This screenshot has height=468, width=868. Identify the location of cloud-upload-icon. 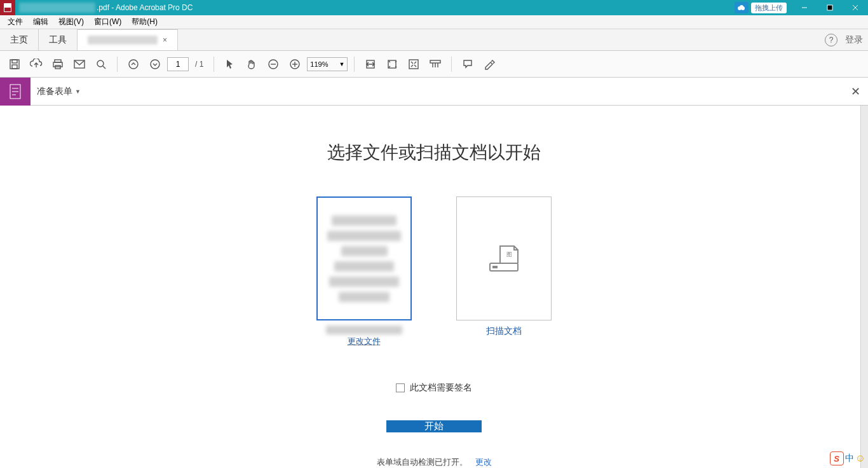
(36, 64).